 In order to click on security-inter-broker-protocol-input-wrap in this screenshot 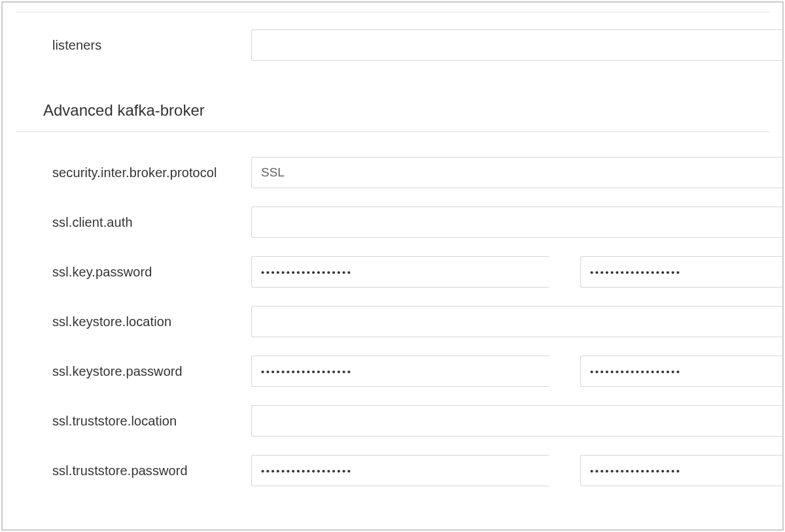, I will do `click(517, 173)`.